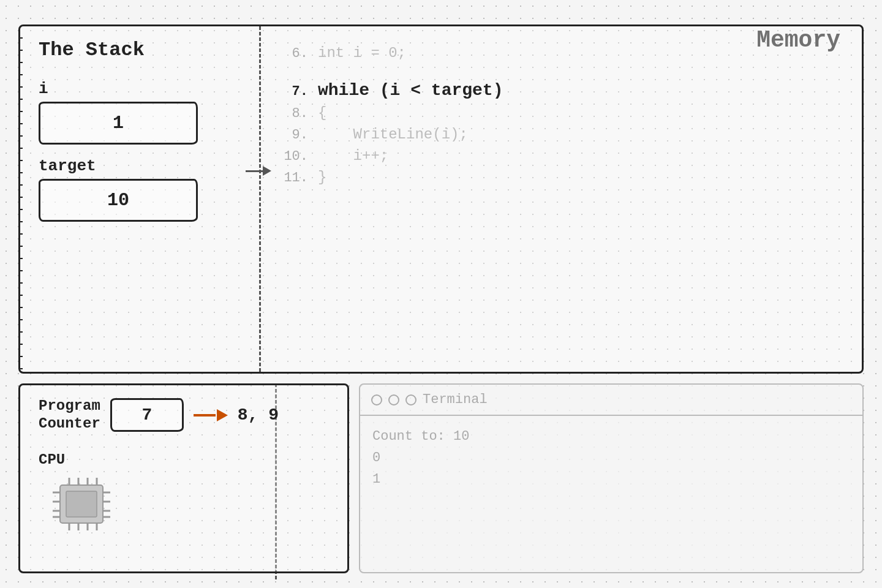 The image size is (882, 588). Describe the element at coordinates (560, 135) in the screenshot. I see `code-line-9: 9. WriteLine(i);` at that location.